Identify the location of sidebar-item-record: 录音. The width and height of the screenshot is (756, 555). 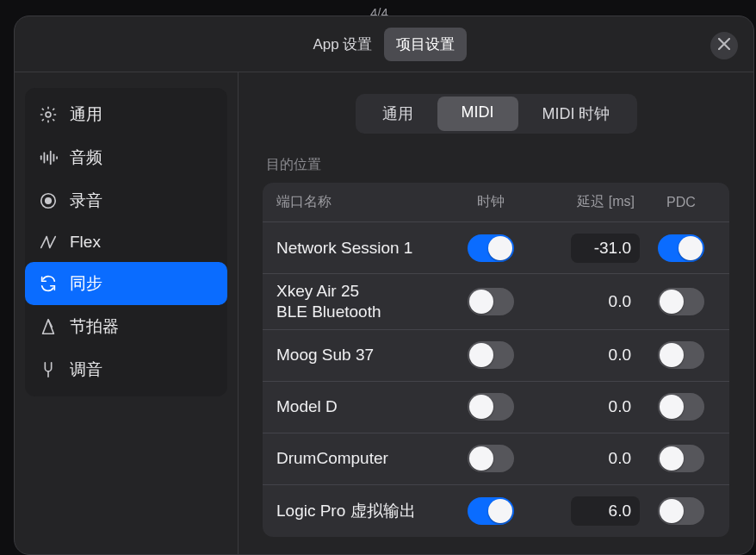
(126, 201).